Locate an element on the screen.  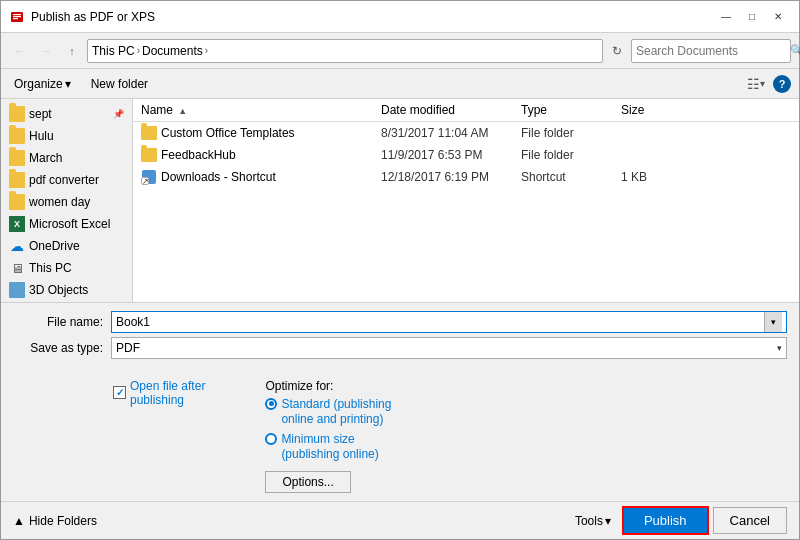
sidebar-item-label: women day is located at coordinates (60, 202).